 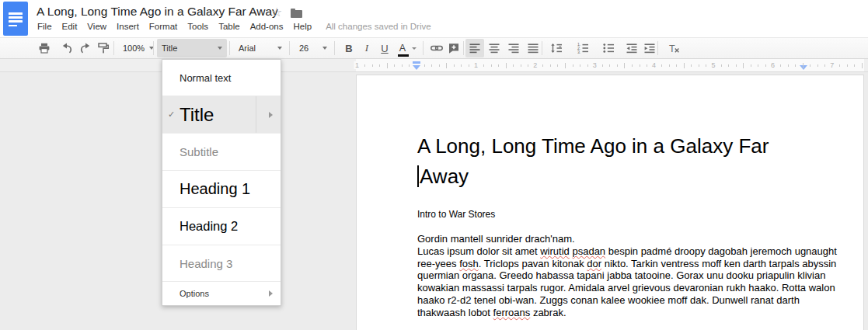 What do you see at coordinates (555, 252) in the screenshot?
I see `misspelled-word: wirutid` at bounding box center [555, 252].